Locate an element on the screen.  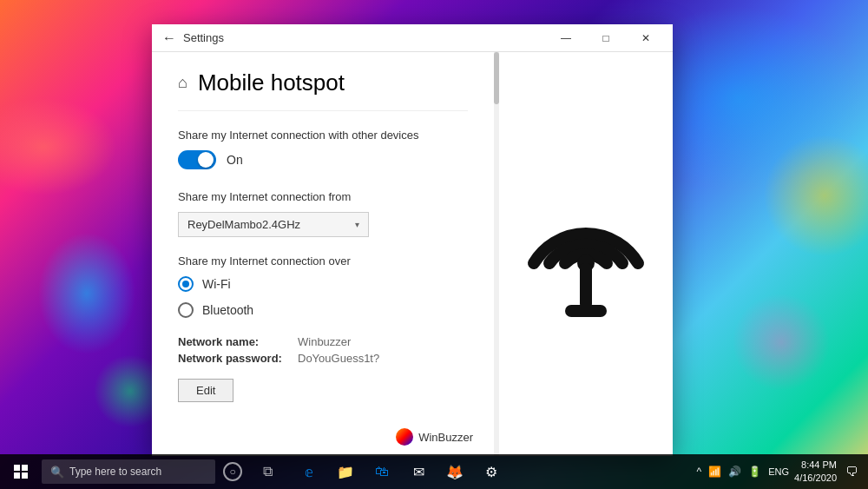
taskbar-settings-icon: ⚙ is located at coordinates (491, 472).